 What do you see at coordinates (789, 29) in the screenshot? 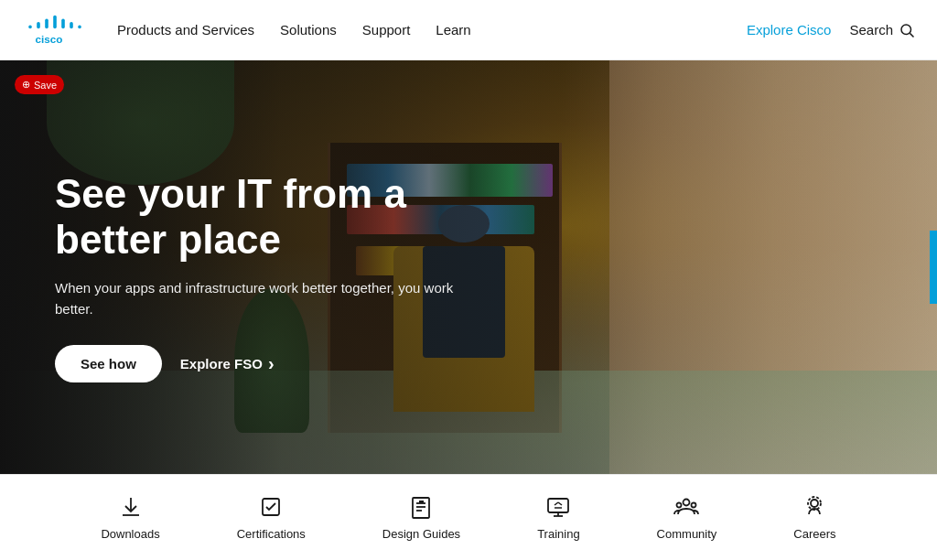
I see `explore-cisco-link: Explore Cisco` at bounding box center [789, 29].